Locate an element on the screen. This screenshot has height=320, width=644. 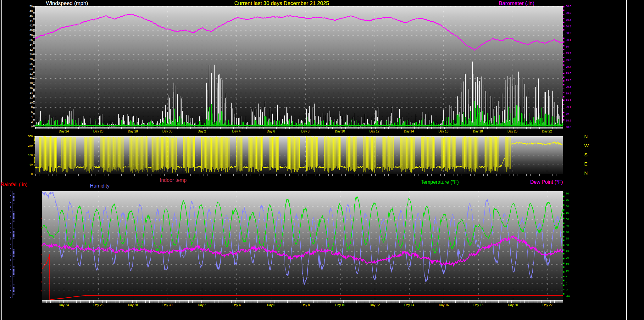
tick-label: 70 is located at coordinates (570, 194).